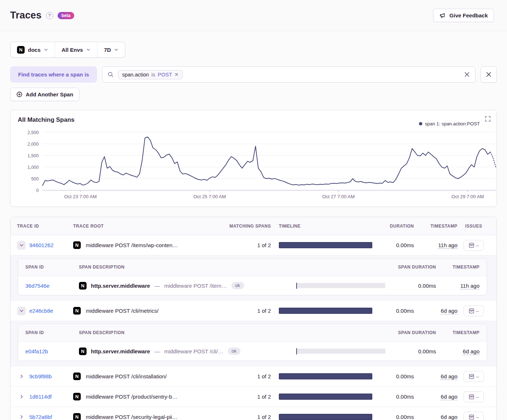 The image size is (507, 420). Describe the element at coordinates (467, 75) in the screenshot. I see `search-clear-icon` at that location.